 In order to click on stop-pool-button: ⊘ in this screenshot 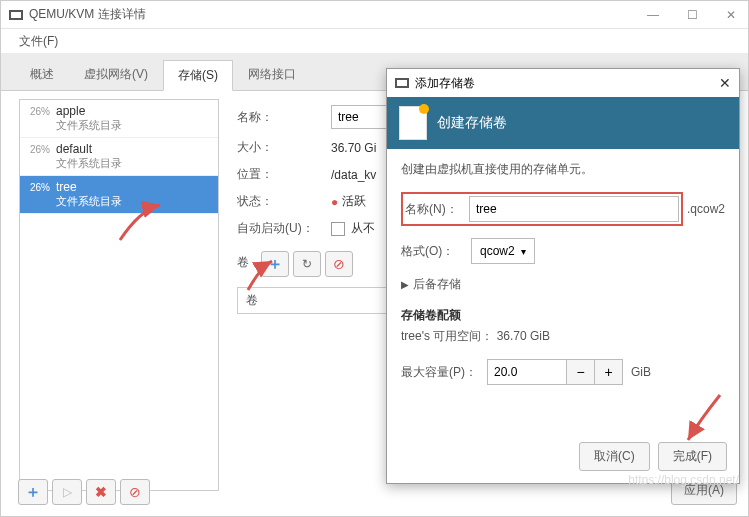, I will do `click(135, 492)`.